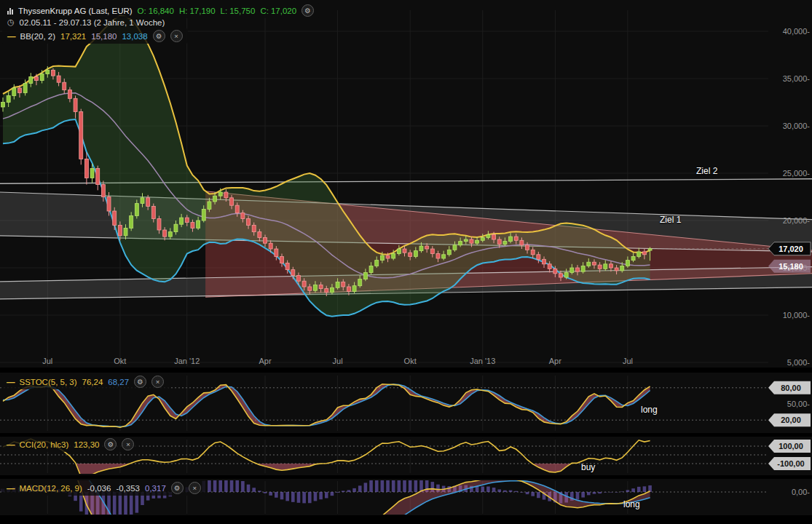 The width and height of the screenshot is (812, 524). Describe the element at coordinates (801, 492) in the screenshot. I see `svg-text: 0,00-` at that location.